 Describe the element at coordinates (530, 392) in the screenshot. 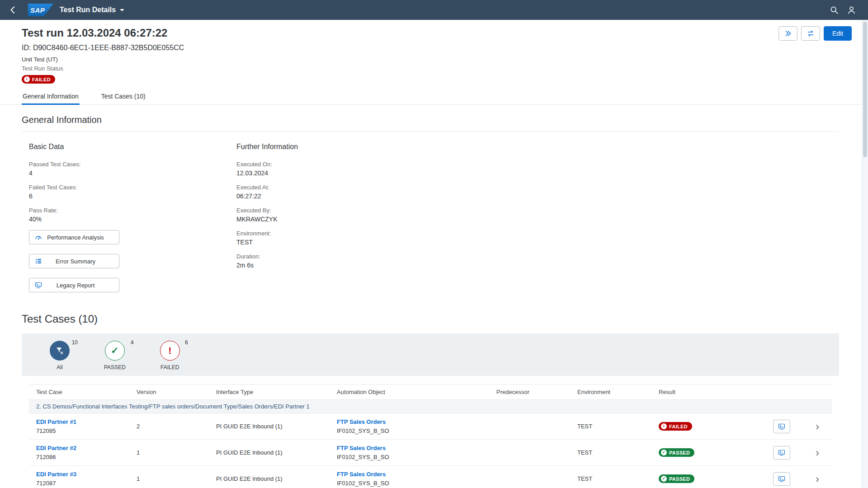

I see `column-header-predecessor: Predecessor` at that location.